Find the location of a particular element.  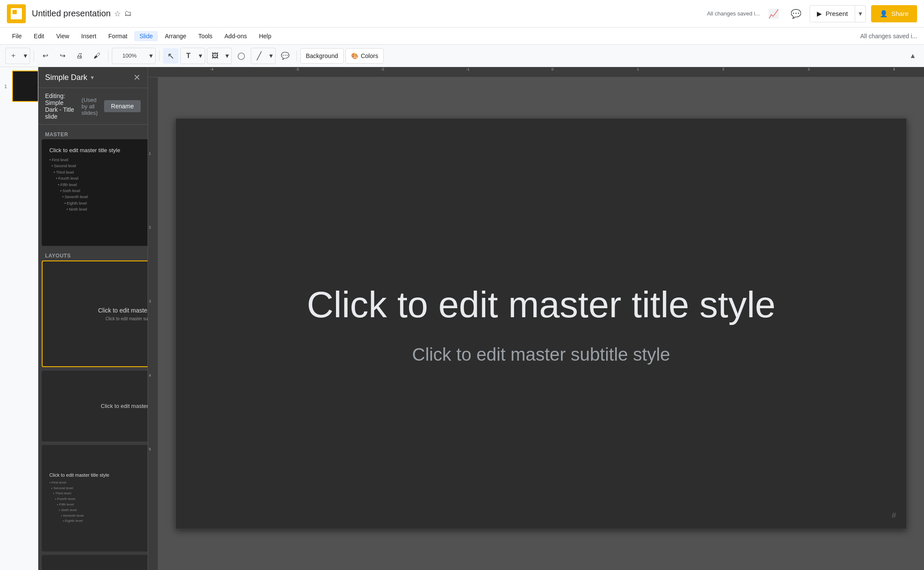

ruler-mark--4: -4 is located at coordinates (212, 69).